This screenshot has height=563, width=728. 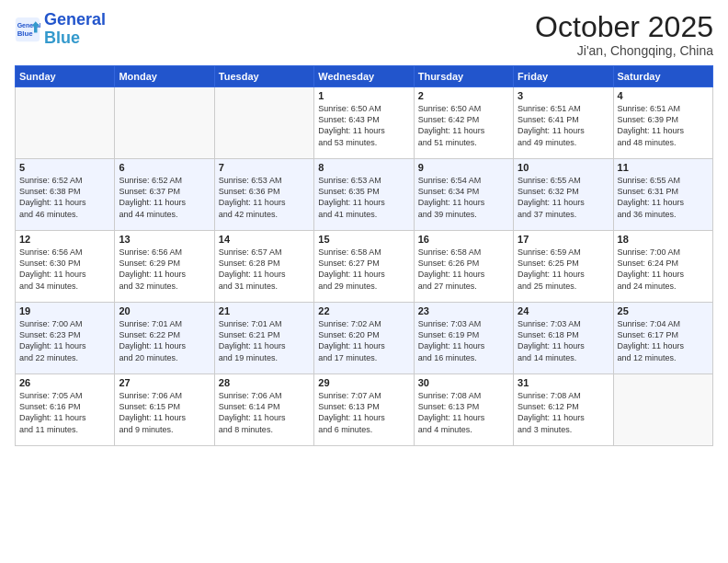 I want to click on day-number: 3, so click(x=563, y=96).